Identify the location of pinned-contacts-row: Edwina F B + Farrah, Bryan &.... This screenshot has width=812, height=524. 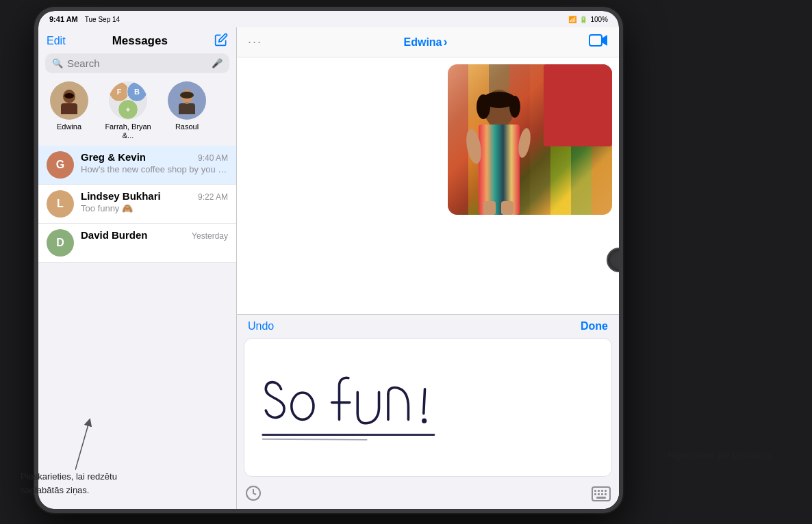
(137, 112).